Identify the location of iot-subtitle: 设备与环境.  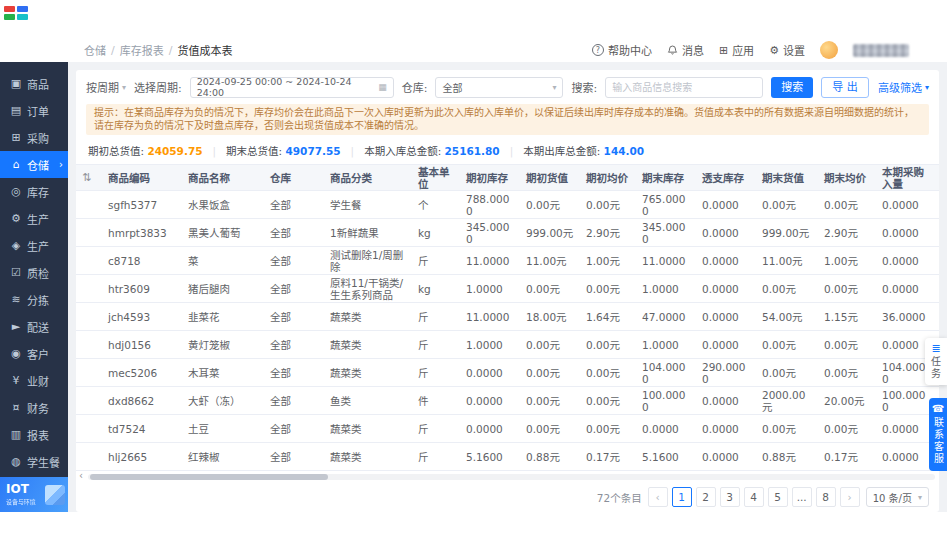
(21, 502).